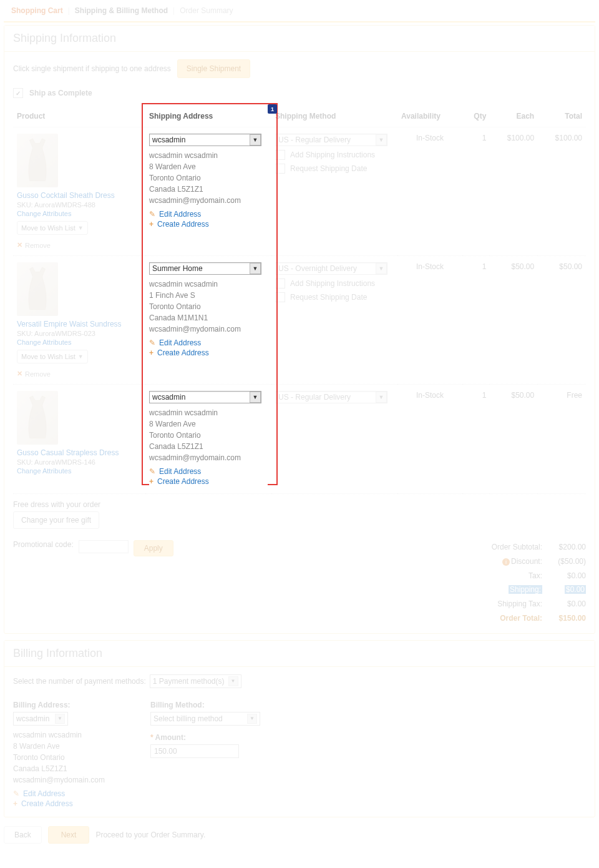 Image resolution: width=599 pixels, height=868 pixels. What do you see at coordinates (205, 719) in the screenshot?
I see `billing-method-select: Select billing method▼` at bounding box center [205, 719].